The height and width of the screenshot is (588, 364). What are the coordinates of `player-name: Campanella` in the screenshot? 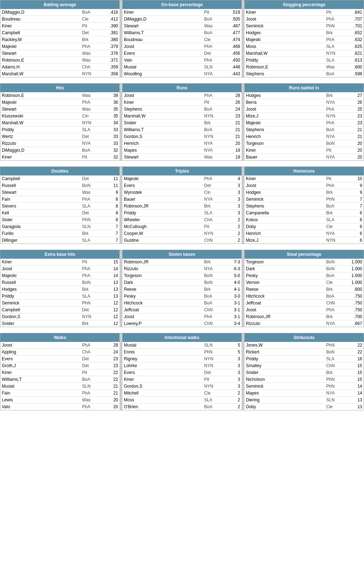 It's located at (286, 213).